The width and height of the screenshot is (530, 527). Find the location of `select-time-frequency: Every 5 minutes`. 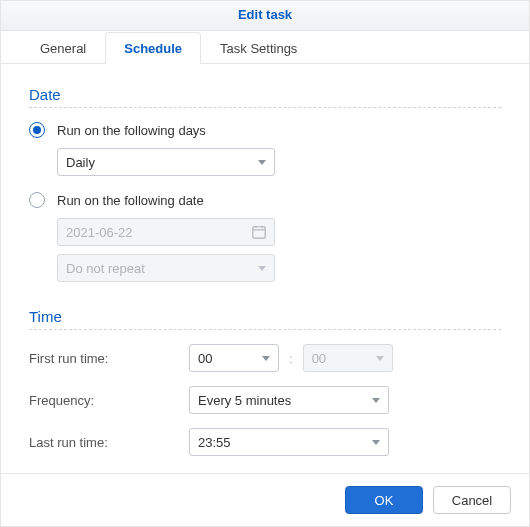

select-time-frequency: Every 5 minutes is located at coordinates (289, 400).